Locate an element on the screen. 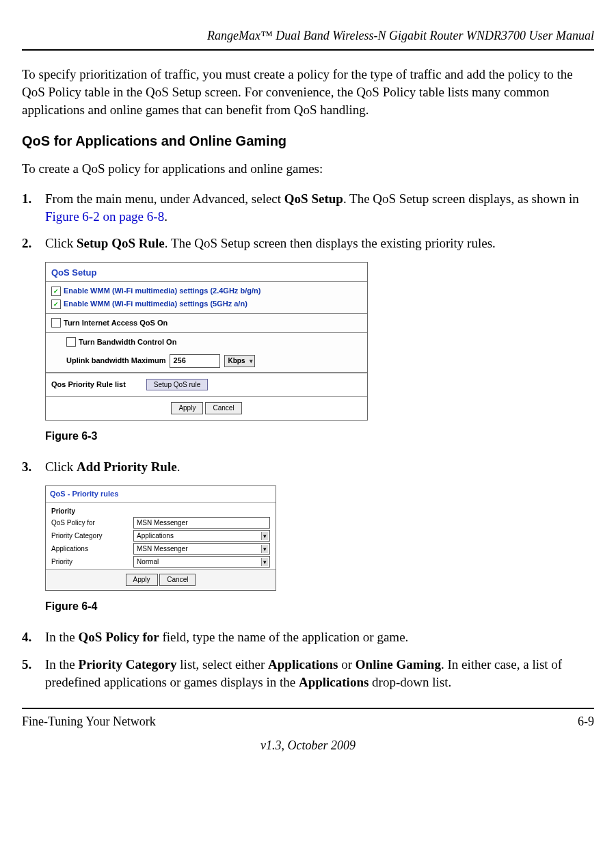  uplink-label: Uplink bandwidth Maximum is located at coordinates (116, 361).